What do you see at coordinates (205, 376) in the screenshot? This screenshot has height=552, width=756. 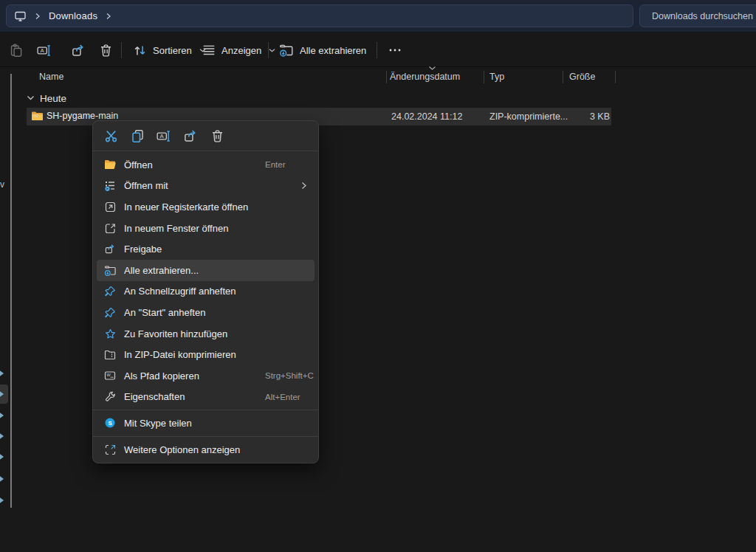 I see `menu-item-als-pfad-kopieren: W Als Pfad kopieren Strg+Shift+C` at bounding box center [205, 376].